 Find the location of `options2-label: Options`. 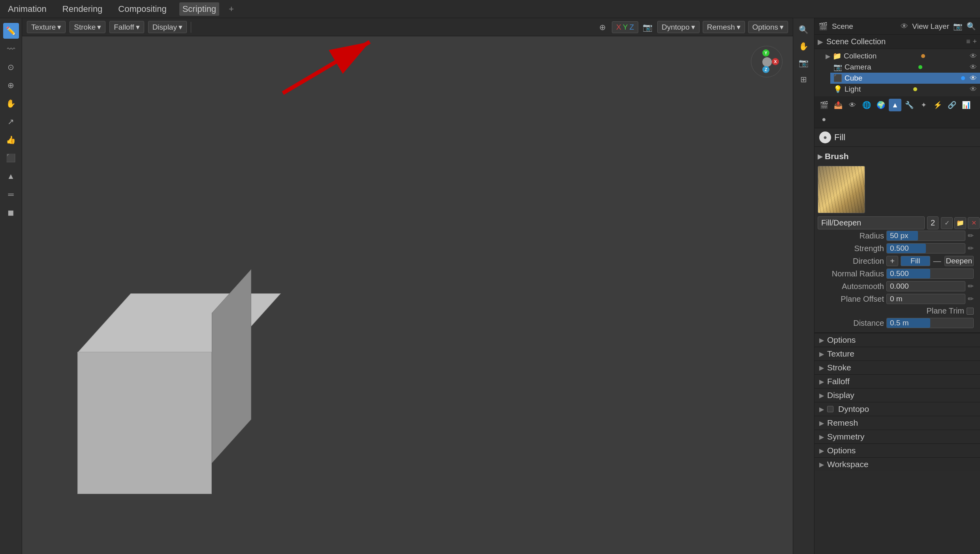

options2-label: Options is located at coordinates (841, 451).